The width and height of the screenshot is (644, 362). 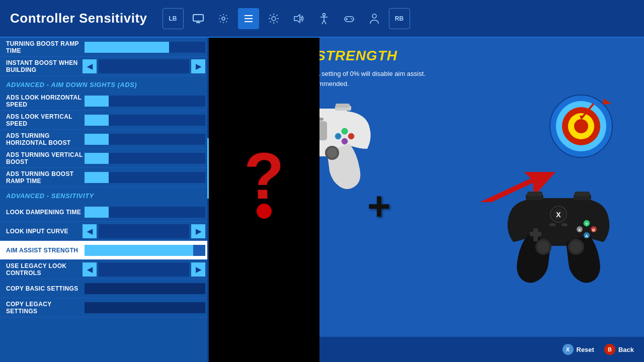 What do you see at coordinates (249, 19) in the screenshot?
I see `nav-list` at bounding box center [249, 19].